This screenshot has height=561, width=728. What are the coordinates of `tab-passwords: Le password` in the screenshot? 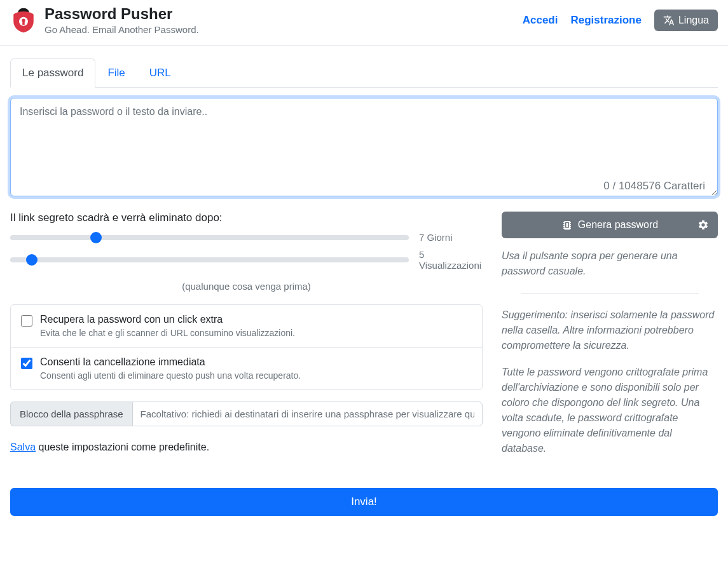 It's located at (53, 73).